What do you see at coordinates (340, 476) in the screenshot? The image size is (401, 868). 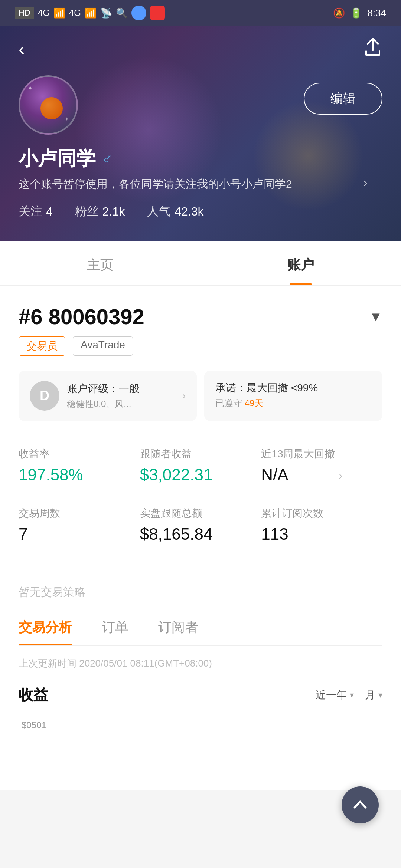 I see `stats-nav-arrow: ›` at bounding box center [340, 476].